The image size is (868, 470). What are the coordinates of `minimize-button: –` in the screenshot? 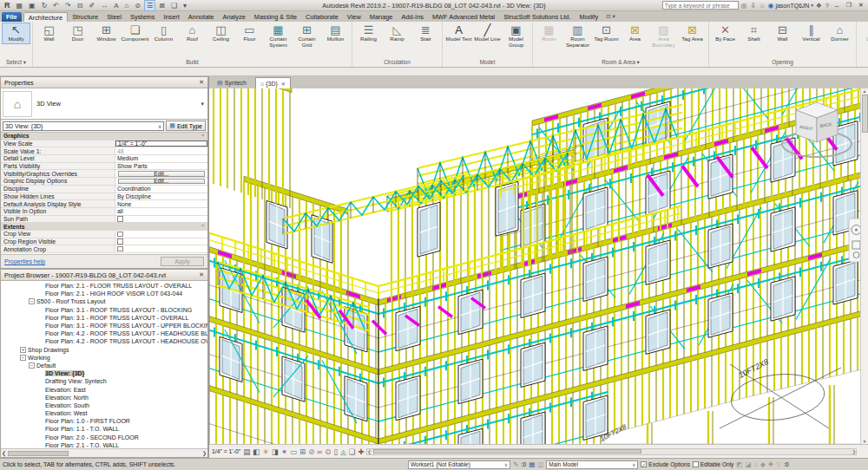 It's located at (837, 5).